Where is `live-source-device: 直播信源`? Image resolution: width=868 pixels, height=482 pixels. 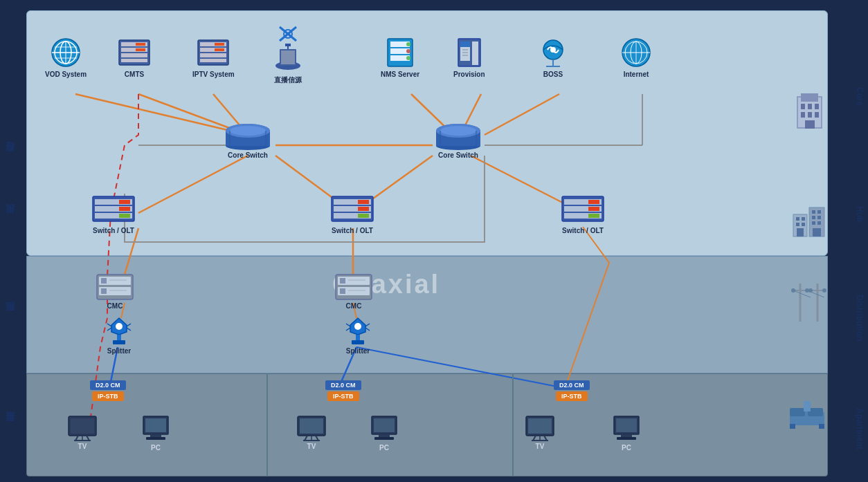
live-source-device: 直播信源 is located at coordinates (288, 55).